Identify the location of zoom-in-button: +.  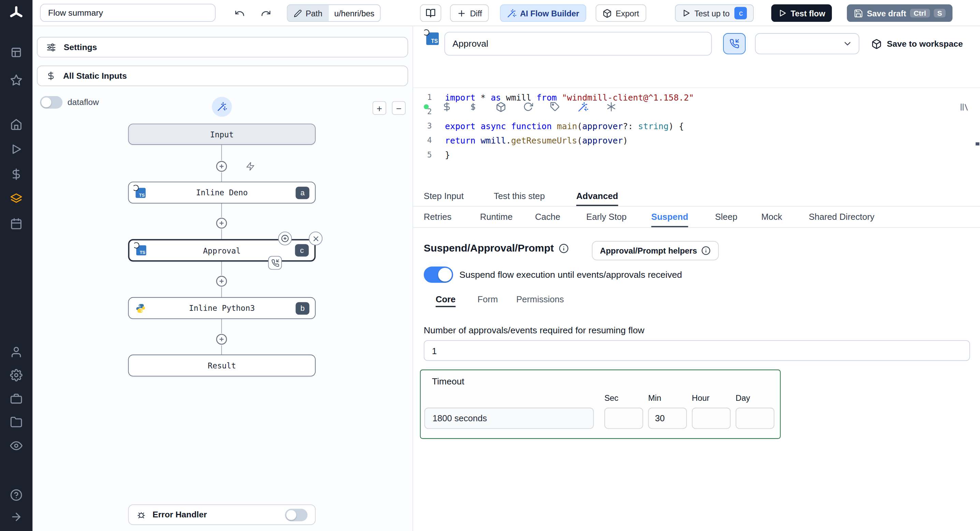
(379, 108).